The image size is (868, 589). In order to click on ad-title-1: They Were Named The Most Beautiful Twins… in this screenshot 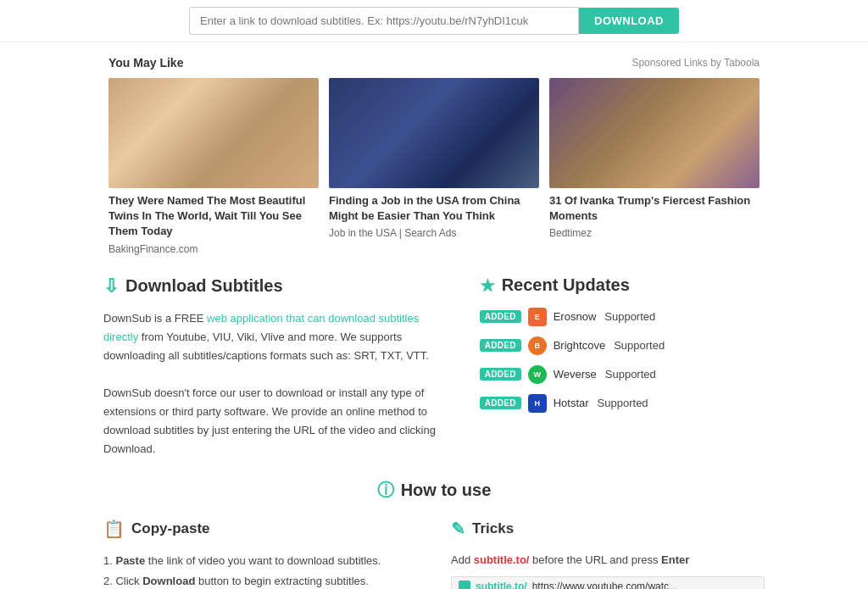, I will do `click(214, 217)`.